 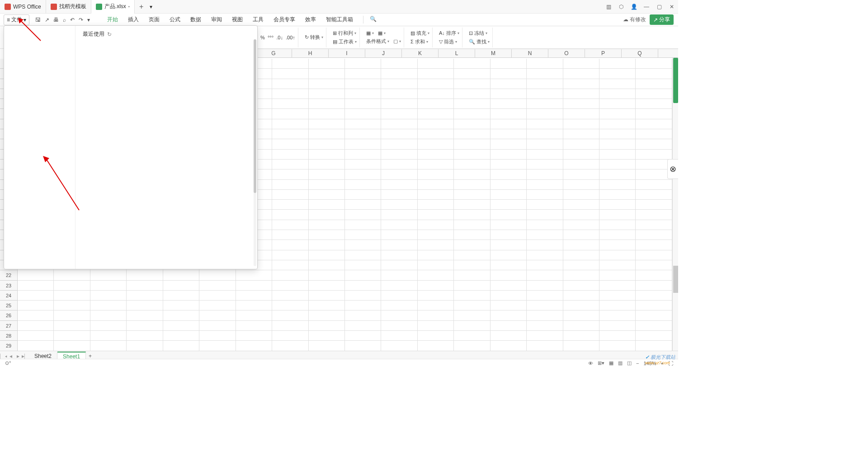 What do you see at coordinates (449, 42) in the screenshot?
I see `filter-button: ▽ 筛选▾` at bounding box center [449, 42].